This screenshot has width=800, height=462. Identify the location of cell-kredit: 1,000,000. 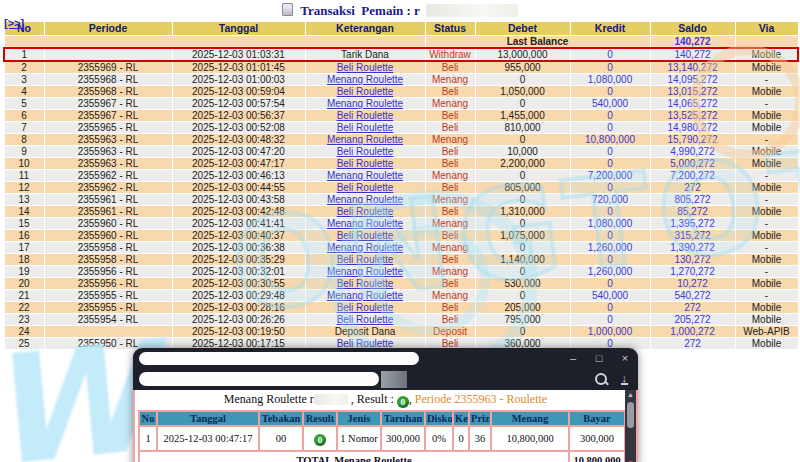
(610, 332).